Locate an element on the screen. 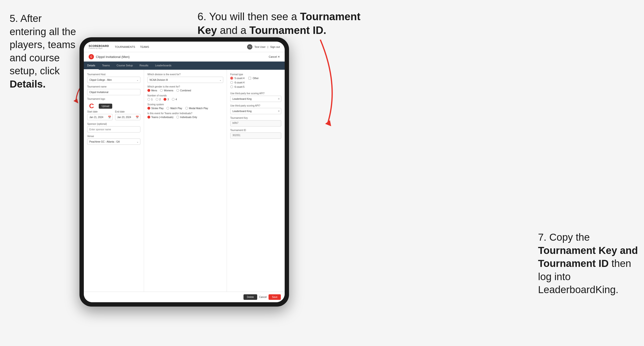 The height and width of the screenshot is (346, 644). tournament-key-value: b6fb7 is located at coordinates (256, 123).